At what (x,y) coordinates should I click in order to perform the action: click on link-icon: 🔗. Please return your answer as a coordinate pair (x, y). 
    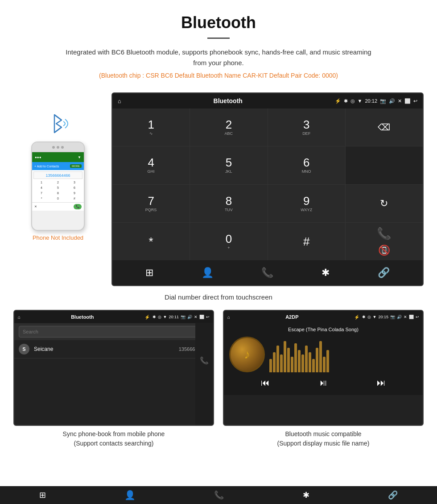
    Looking at the image, I should click on (383, 273).